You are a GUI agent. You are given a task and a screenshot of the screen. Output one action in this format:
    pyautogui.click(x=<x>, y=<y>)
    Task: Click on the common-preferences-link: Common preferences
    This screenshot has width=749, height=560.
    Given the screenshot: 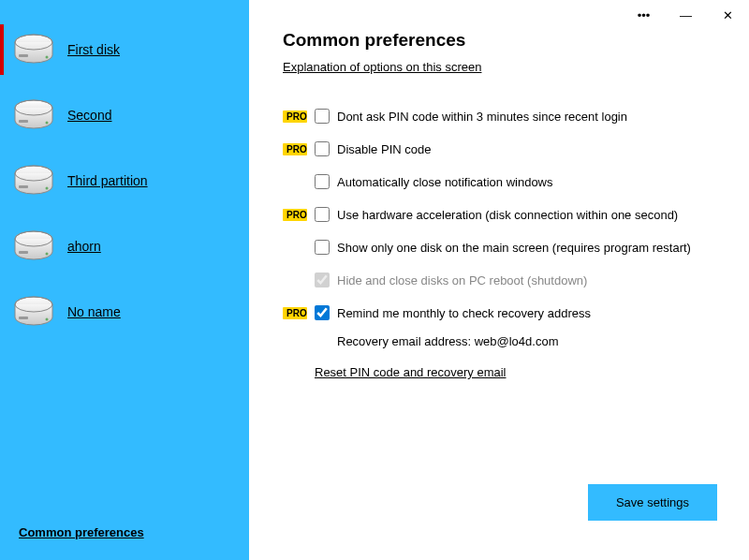 What is the action you would take?
    pyautogui.click(x=81, y=532)
    